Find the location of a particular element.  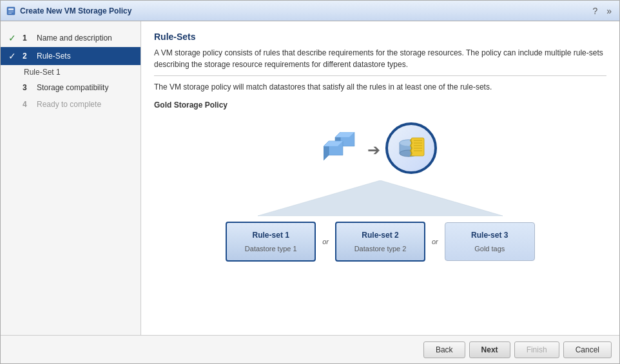

sidebar-item-step2a: Rule-Set 1 is located at coordinates (71, 72).